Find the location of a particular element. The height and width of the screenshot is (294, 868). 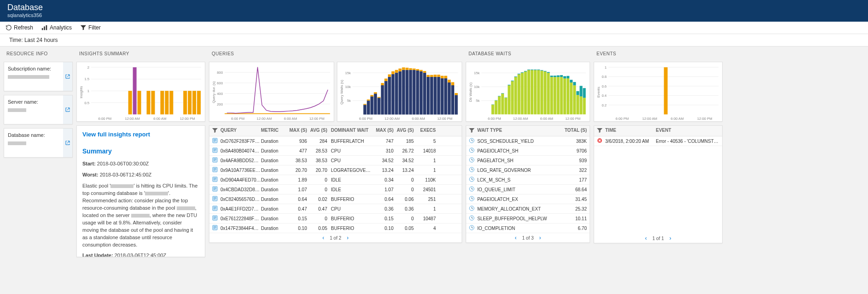

table-row: 0x9A10A7736EED… Duration 20.70 20.70 LOG… is located at coordinates (336, 171).